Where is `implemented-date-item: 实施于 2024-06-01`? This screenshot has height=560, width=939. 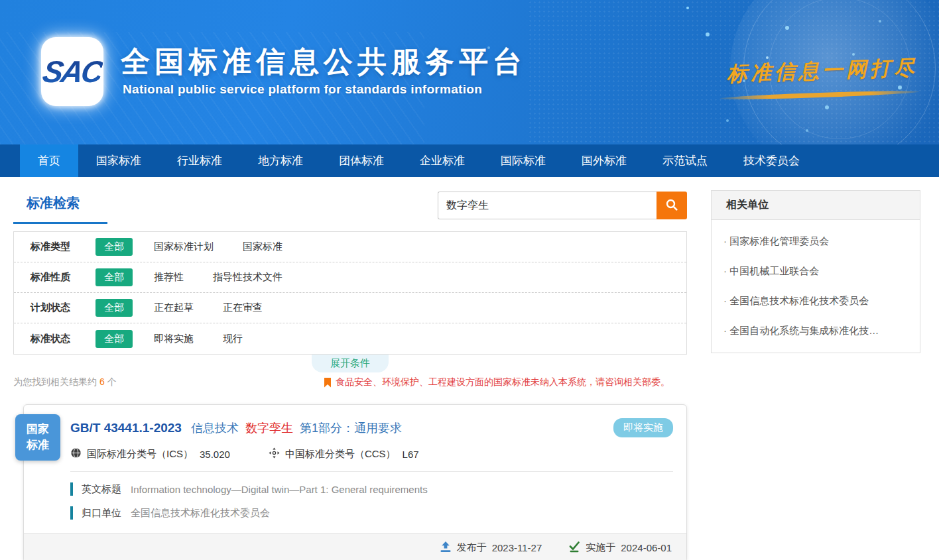
implemented-date-item: 实施于 2024-06-01 is located at coordinates (620, 548).